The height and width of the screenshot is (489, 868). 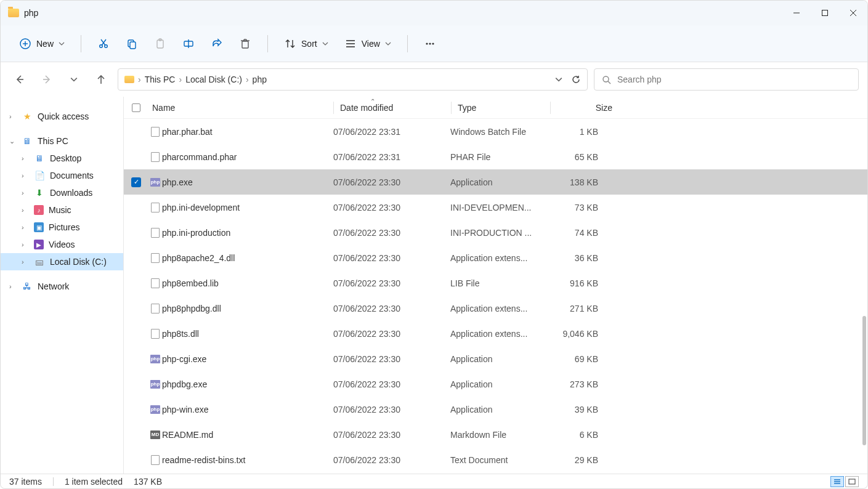 I want to click on file-row: ✓php8phpdbg.dll07/06/2022 23:30Applicati…, so click(x=495, y=308).